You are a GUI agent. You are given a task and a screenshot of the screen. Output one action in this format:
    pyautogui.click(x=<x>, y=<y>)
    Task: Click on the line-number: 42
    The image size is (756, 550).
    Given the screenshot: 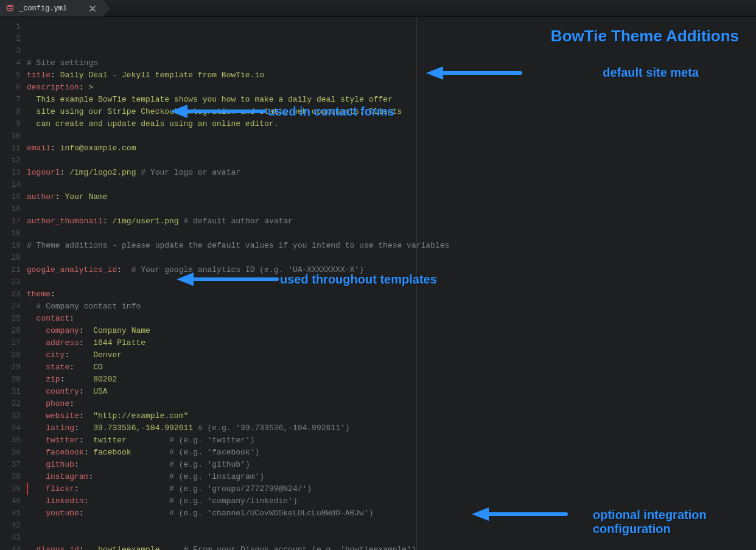 What is the action you would take?
    pyautogui.click(x=10, y=526)
    